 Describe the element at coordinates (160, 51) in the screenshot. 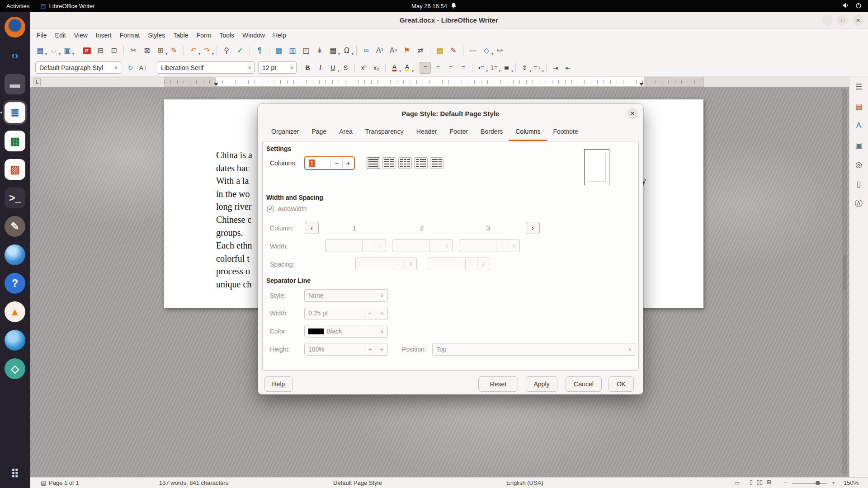

I see `paste-icon: ⊞` at that location.